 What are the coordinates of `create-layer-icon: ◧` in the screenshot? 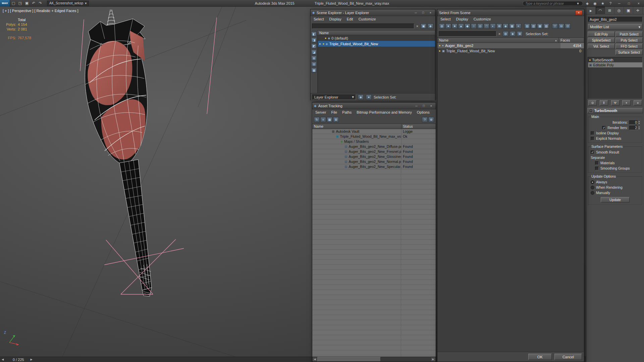 It's located at (314, 34).